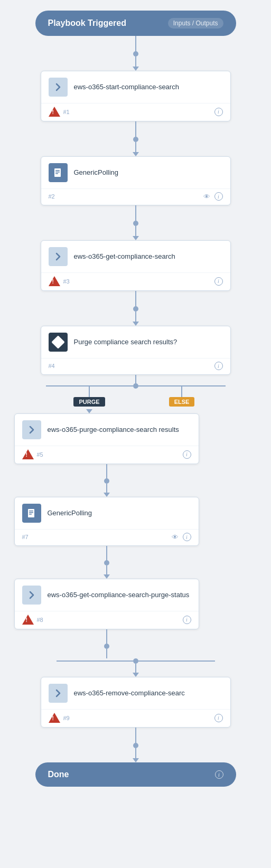  Describe the element at coordinates (136, 181) in the screenshot. I see `task-node-2: GenericPolling #2 👁 i` at that location.